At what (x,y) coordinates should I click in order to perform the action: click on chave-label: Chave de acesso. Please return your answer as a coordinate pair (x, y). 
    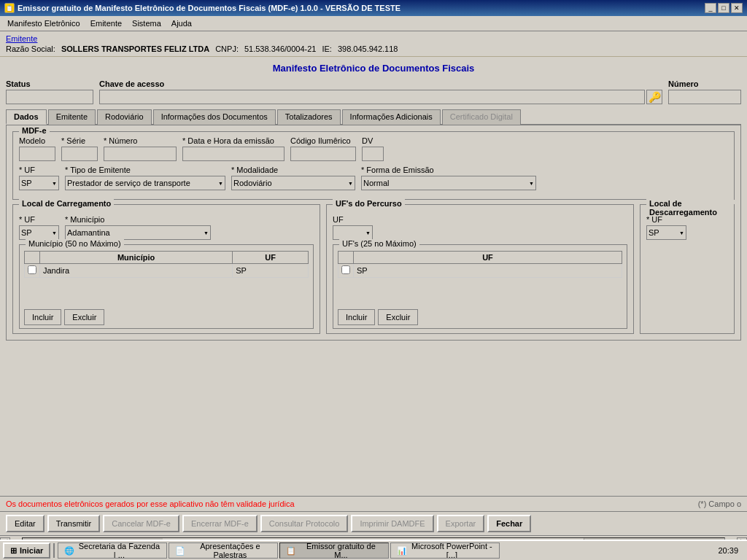
    Looking at the image, I should click on (381, 84).